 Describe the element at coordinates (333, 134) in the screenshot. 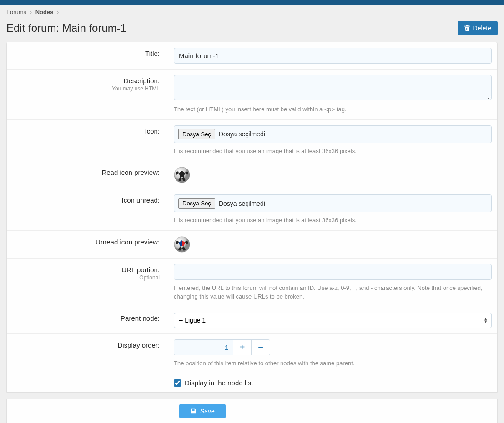

I see `icon-file-wrap: Dosya Seç Dosya seçilmedi` at that location.